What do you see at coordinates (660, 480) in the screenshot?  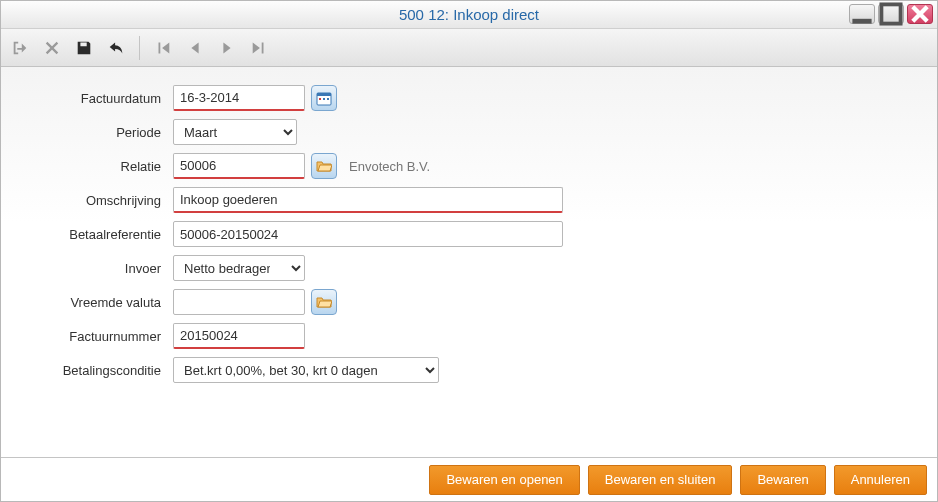 I see `save-and-close-button: Bewaren en sluiten` at bounding box center [660, 480].